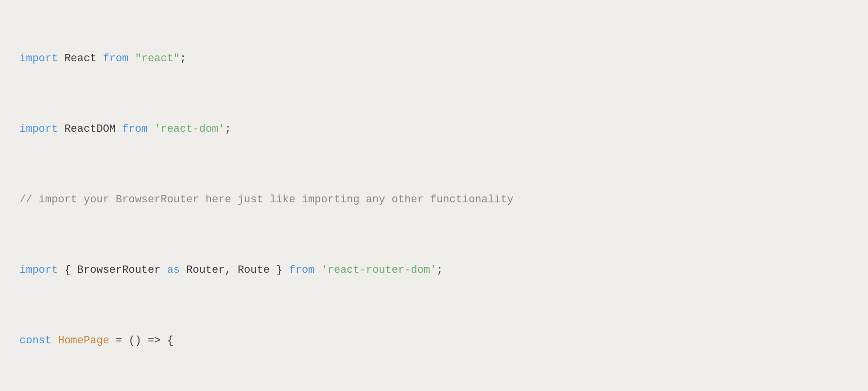 The image size is (868, 391). What do you see at coordinates (434, 341) in the screenshot?
I see `code-line-5: const HomePage = () => {` at bounding box center [434, 341].